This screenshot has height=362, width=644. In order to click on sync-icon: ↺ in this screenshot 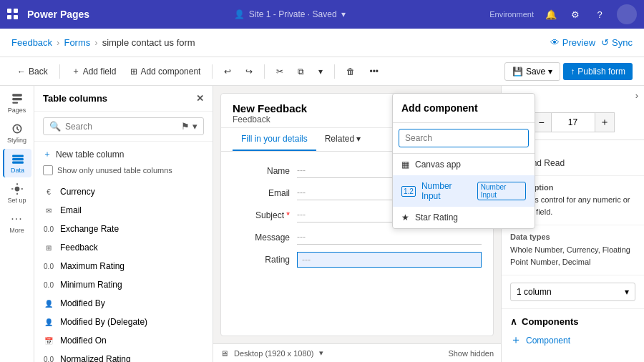, I will do `click(605, 43)`.